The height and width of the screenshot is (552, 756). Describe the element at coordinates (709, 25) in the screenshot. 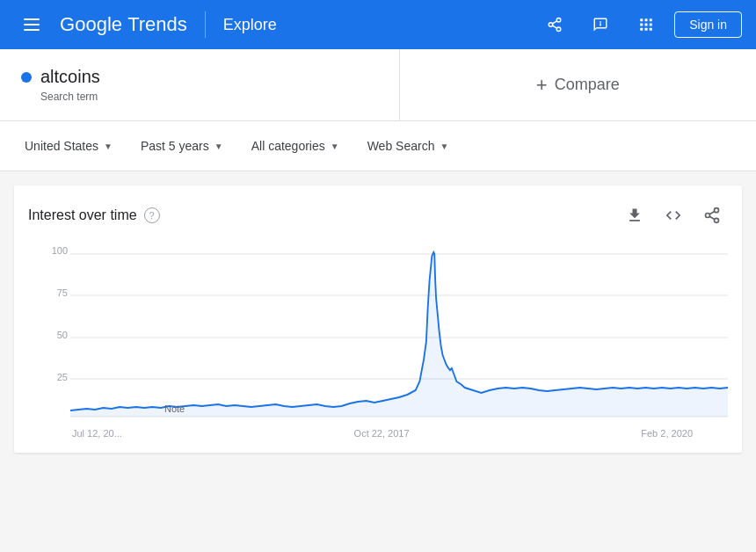

I see `sign-in-button: Sign in` at that location.